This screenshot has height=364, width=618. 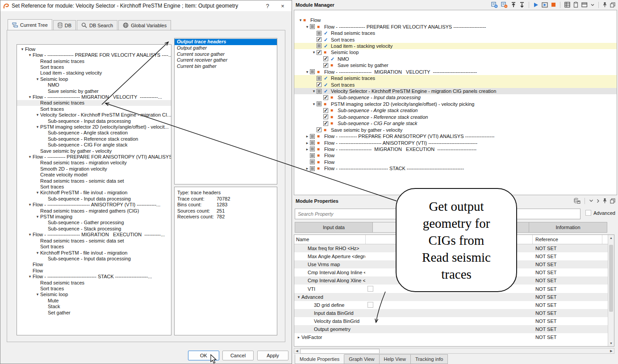 What do you see at coordinates (454, 297) in the screenshot?
I see `property-row: ▾AdvancedNOT SET` at bounding box center [454, 297].